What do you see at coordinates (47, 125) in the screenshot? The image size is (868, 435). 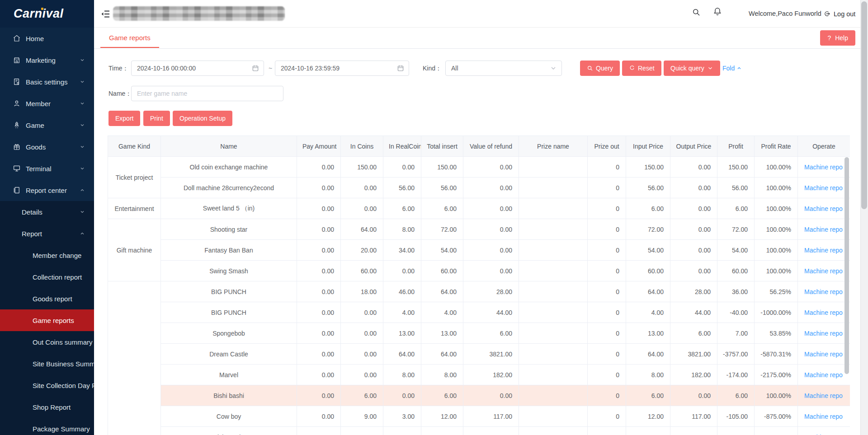 I see `sidebar-item-game: Game` at bounding box center [47, 125].